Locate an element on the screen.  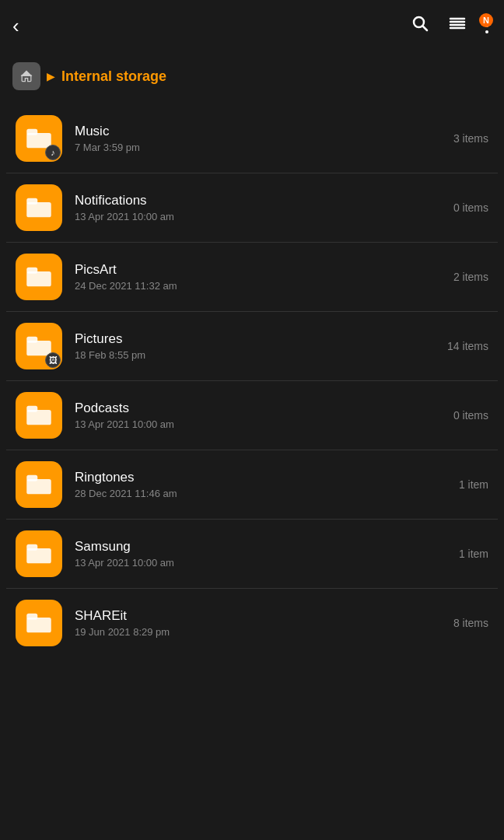
folder-item: SHAREit19 Jun 2021 8:29 pm8 items is located at coordinates (252, 623).